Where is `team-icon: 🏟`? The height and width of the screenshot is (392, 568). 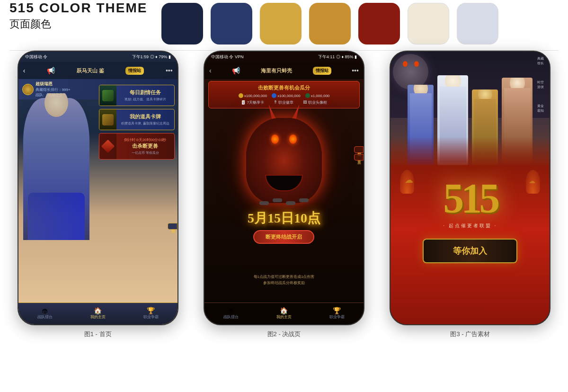
team-icon: 🏟 is located at coordinates (45, 311).